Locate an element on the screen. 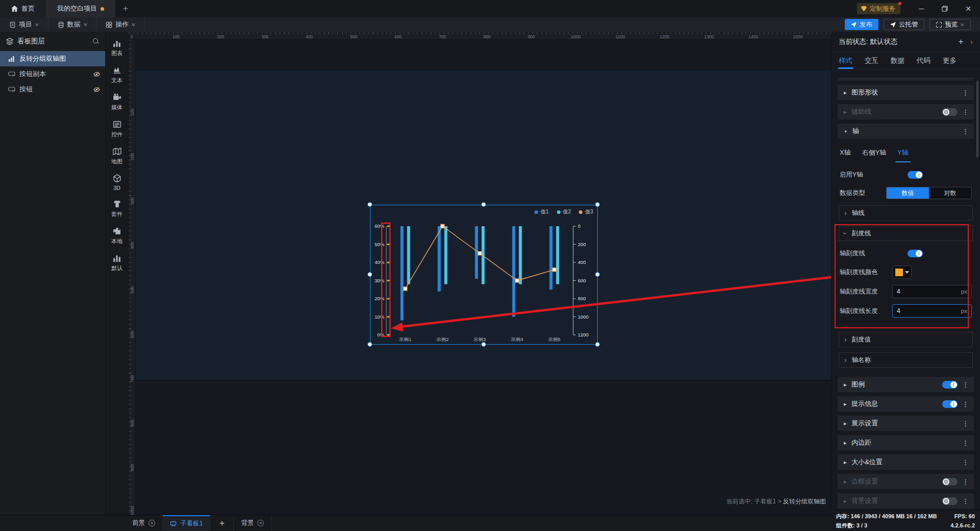 The width and height of the screenshot is (980, 531). tick-length-input is located at coordinates (929, 311).